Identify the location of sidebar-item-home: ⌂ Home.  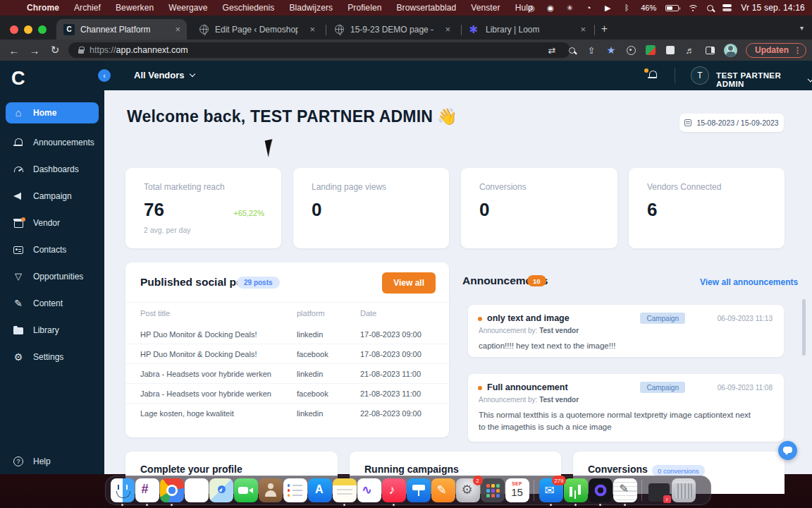
(52, 113).